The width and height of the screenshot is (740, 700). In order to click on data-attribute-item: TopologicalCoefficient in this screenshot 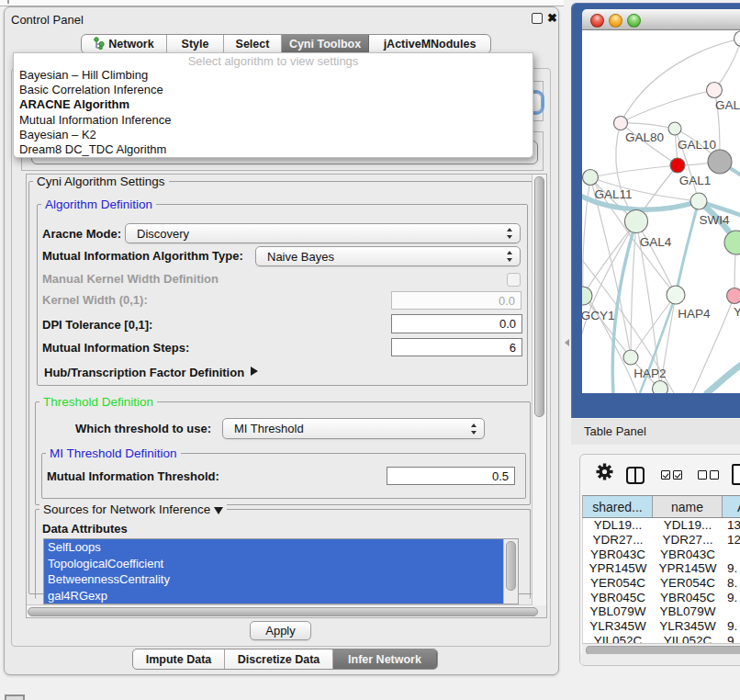, I will do `click(274, 564)`.